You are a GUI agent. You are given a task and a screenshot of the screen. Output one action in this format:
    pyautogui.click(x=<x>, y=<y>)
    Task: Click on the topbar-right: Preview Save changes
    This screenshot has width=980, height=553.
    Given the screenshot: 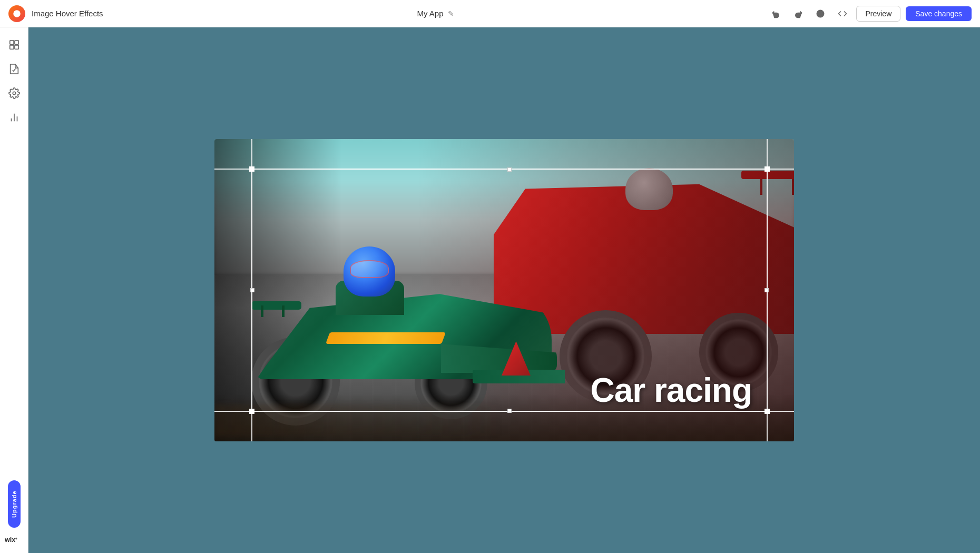 What is the action you would take?
    pyautogui.click(x=869, y=14)
    